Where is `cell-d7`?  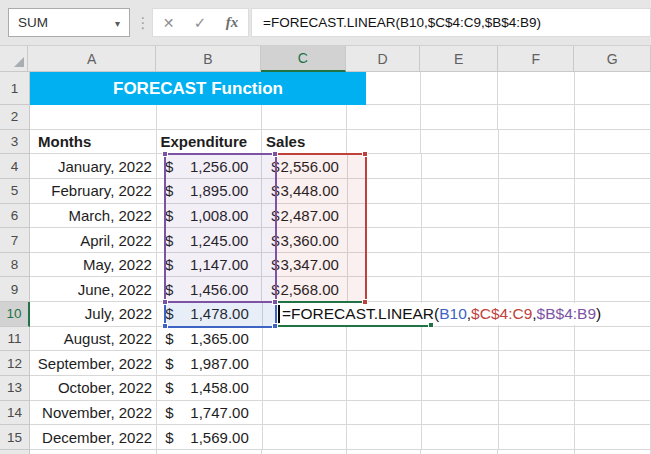 cell-d7 is located at coordinates (385, 240).